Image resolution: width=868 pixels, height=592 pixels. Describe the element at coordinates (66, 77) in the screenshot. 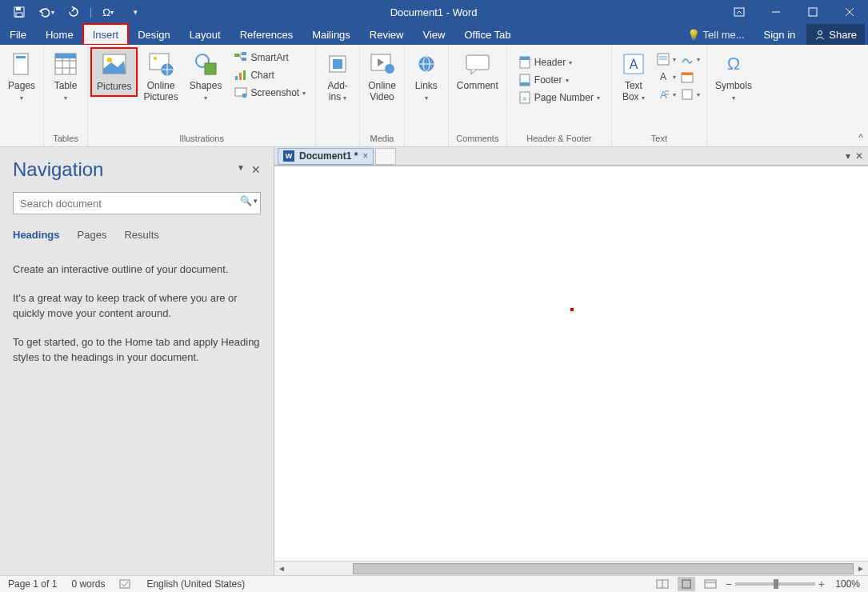

I see `table-button: Table▾` at that location.